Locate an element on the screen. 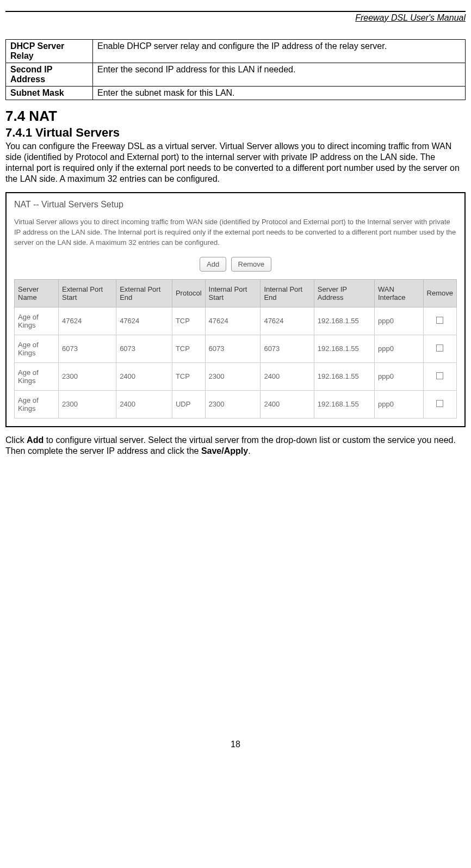 The height and width of the screenshot is (868, 471). screenshot-title: NAT -- Virtual Servers Setup is located at coordinates (236, 205).